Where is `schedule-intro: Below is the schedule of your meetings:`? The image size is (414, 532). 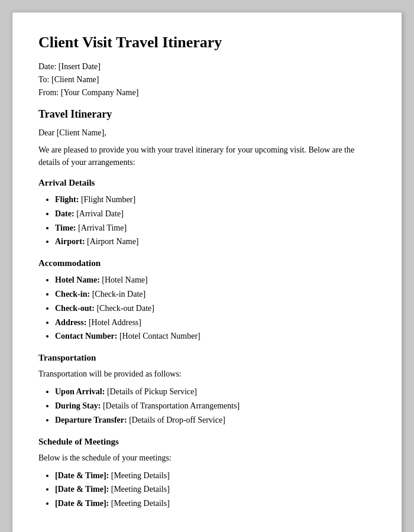
schedule-intro: Below is the schedule of your meetings: is located at coordinates (207, 458).